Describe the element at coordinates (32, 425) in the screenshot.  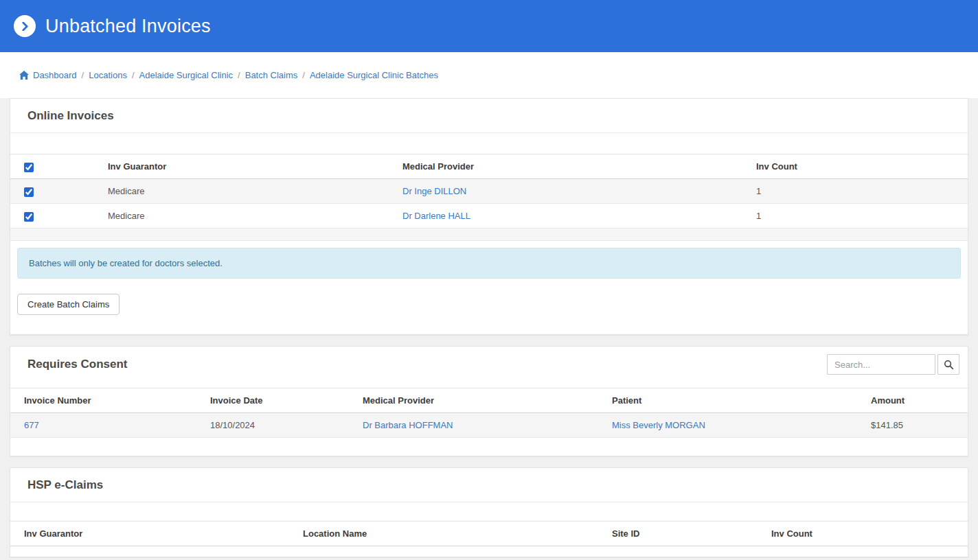
I see `invoice-number-link: 677` at that location.